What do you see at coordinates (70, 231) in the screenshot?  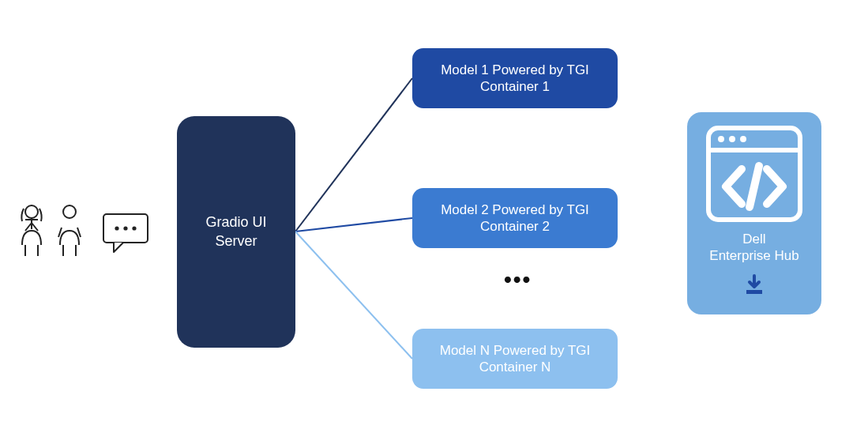 I see `man-icon` at bounding box center [70, 231].